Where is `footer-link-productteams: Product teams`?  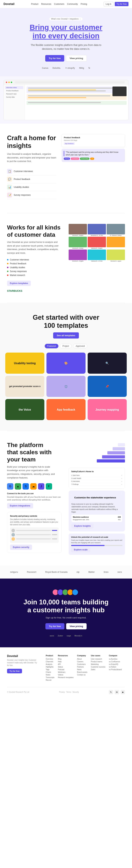
footer-link-productteams: Product teams is located at coordinates (98, 662).